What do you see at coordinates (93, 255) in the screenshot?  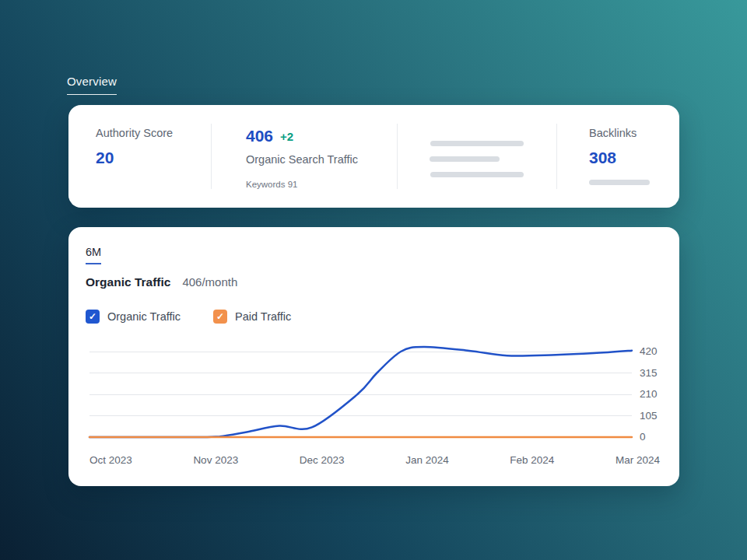 I see `tab-6m-range: 6M` at bounding box center [93, 255].